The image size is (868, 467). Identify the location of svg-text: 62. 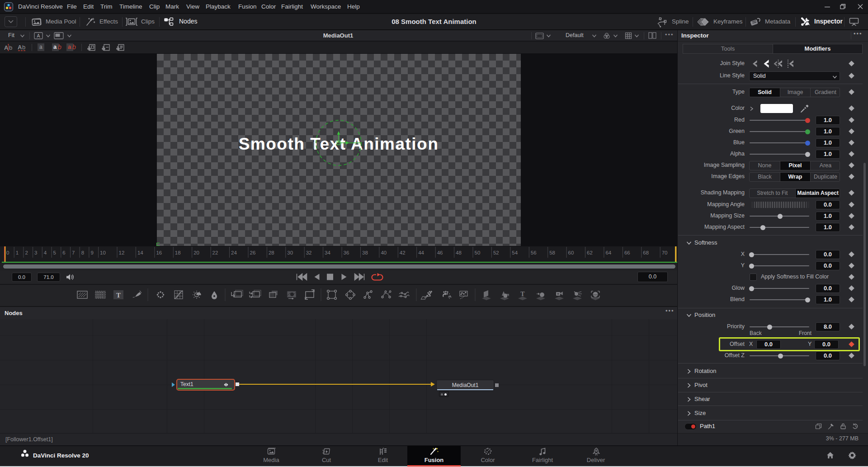
(590, 253).